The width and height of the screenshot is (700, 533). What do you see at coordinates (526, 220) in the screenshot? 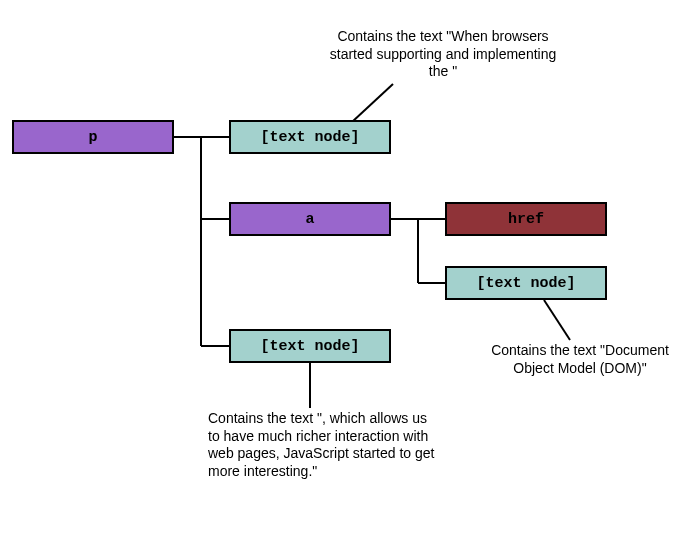
I see `node-label: href` at bounding box center [526, 220].